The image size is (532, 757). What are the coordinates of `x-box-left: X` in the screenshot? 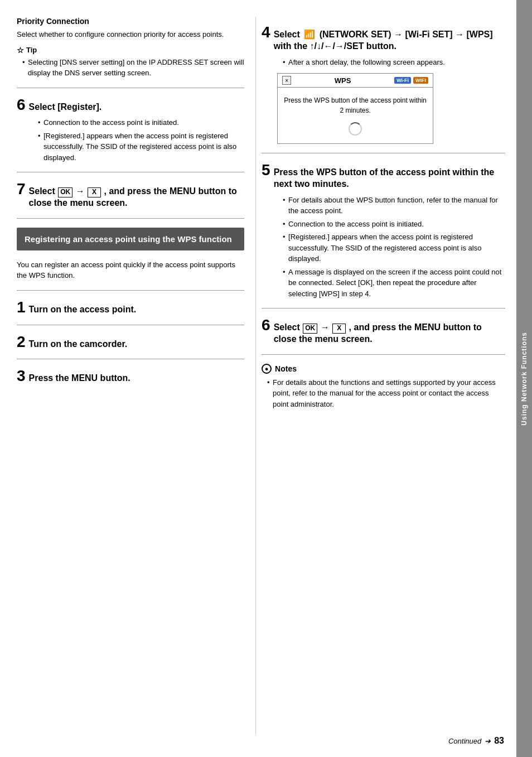 It's located at (94, 192).